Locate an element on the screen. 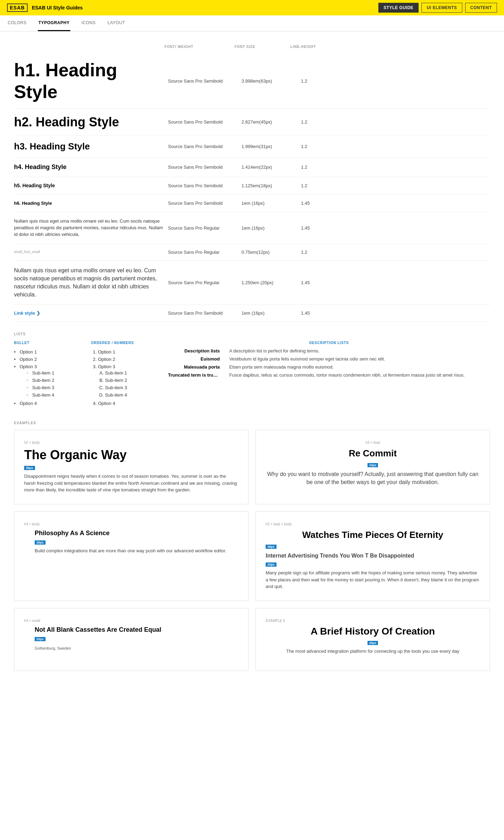 The width and height of the screenshot is (504, 840). ui-elements-button: UI ELEMENTS is located at coordinates (442, 8).